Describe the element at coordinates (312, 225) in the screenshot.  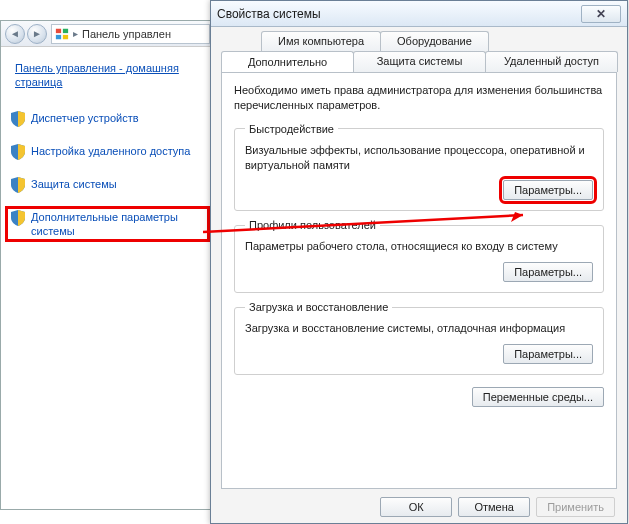
I see `group-legend: Профили пользователей` at that location.